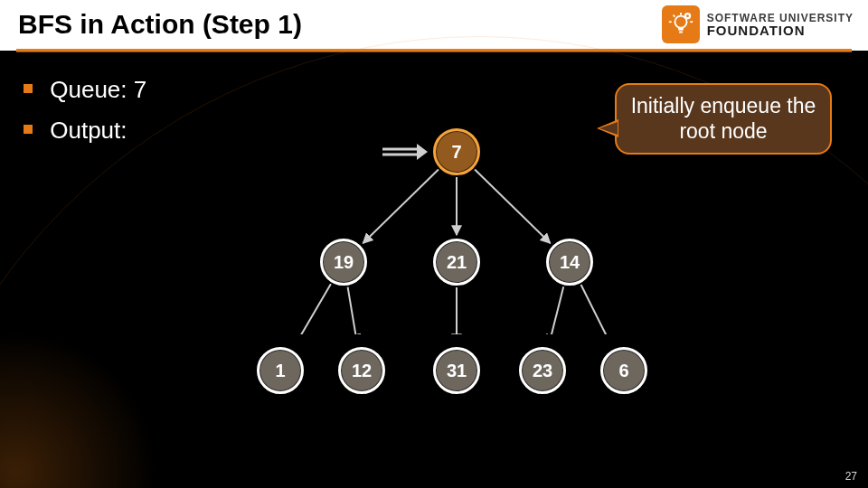 The width and height of the screenshot is (868, 488). What do you see at coordinates (542, 371) in the screenshot?
I see `tree-node-23: 23` at bounding box center [542, 371].